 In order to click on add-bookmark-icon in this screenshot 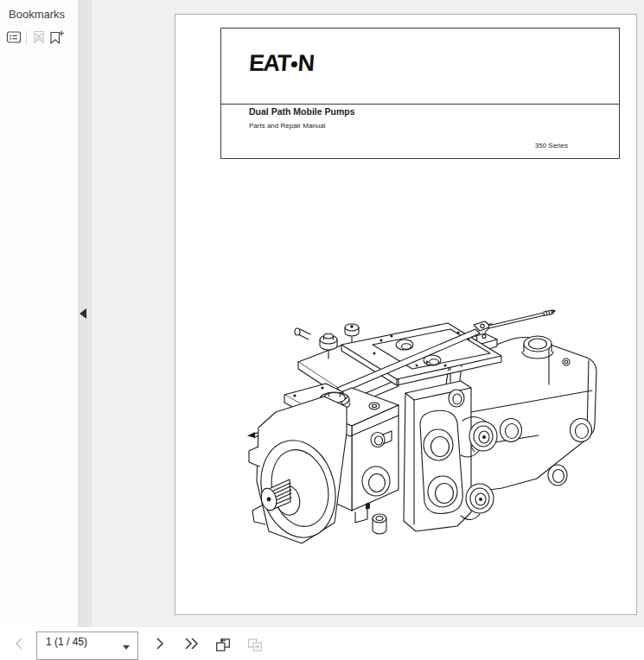, I will do `click(57, 38)`.